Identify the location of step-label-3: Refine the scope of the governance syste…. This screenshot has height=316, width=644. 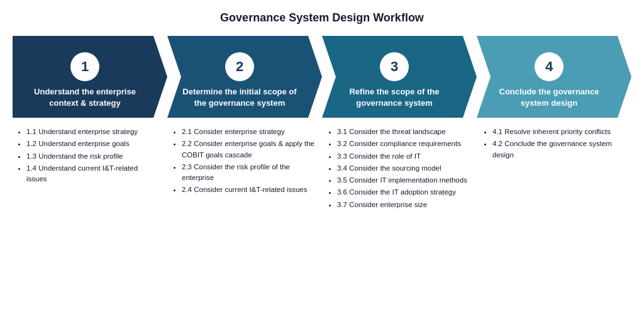
(394, 98).